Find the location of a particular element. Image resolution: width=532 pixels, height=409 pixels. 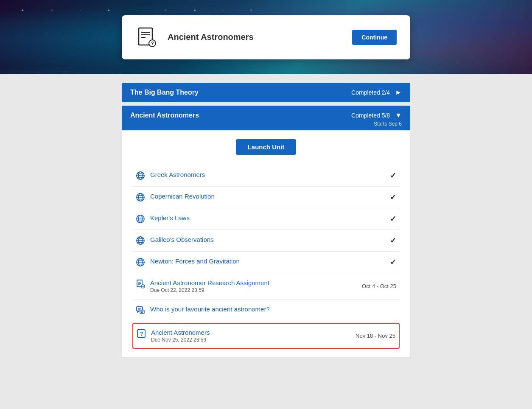

globe-icon-newton is located at coordinates (140, 262).